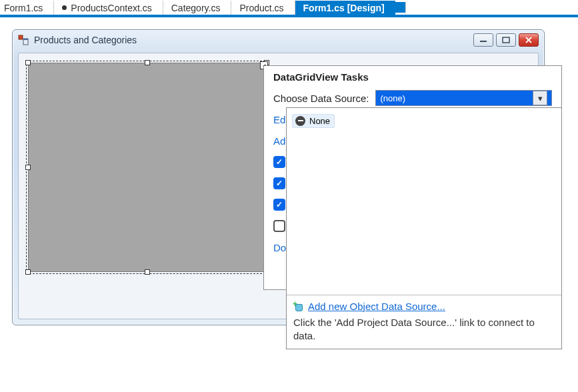 The width and height of the screenshot is (578, 392). Describe the element at coordinates (23, 8) in the screenshot. I see `tab-label: Form1.cs` at that location.